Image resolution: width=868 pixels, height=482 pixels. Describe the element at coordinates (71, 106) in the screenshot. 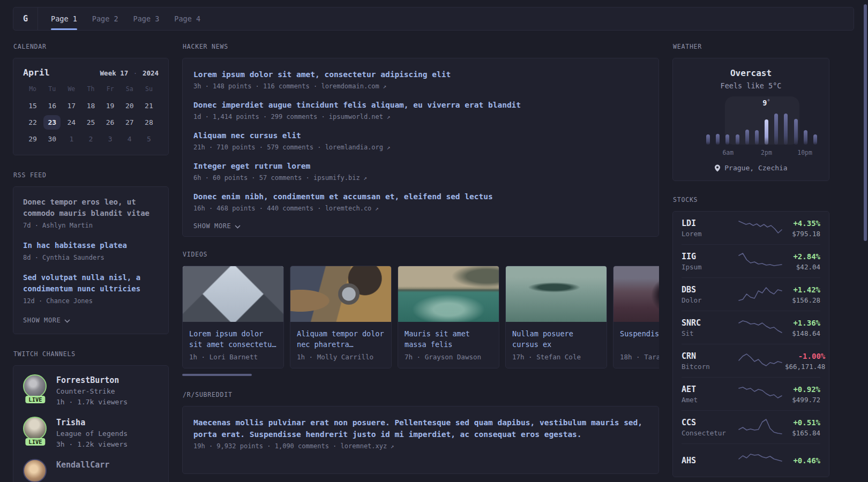

I see `calendar-day: 17` at that location.